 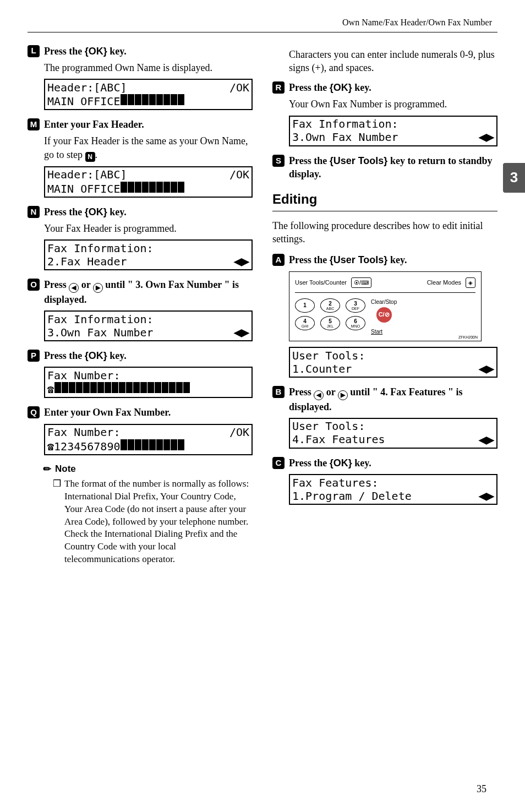 I want to click on step-badge-14: N, so click(x=34, y=212).